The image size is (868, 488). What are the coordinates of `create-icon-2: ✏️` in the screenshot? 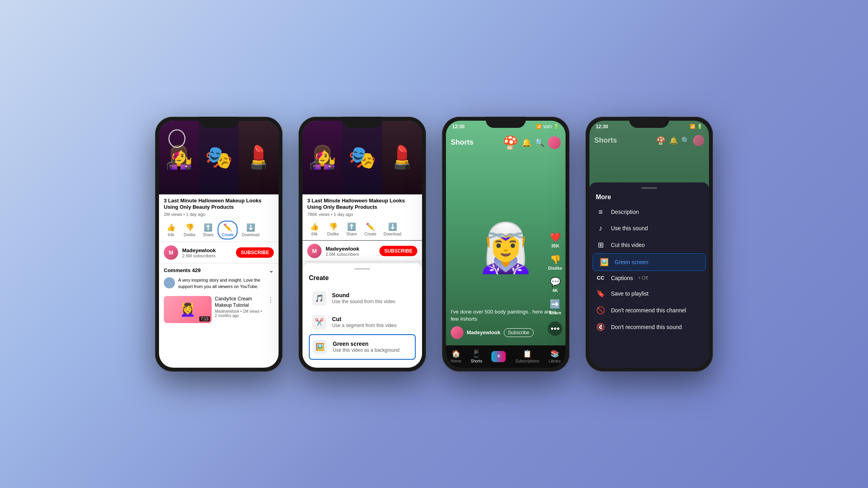 It's located at (370, 227).